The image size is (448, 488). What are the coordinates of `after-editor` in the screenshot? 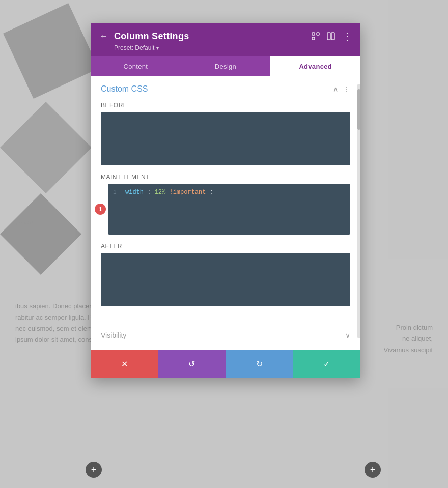 It's located at (226, 280).